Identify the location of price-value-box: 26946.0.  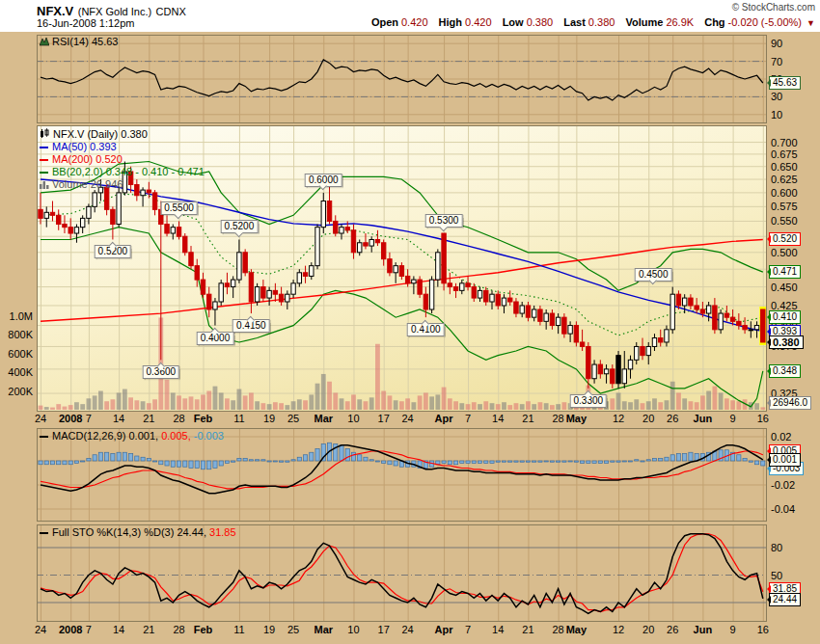
(790, 403).